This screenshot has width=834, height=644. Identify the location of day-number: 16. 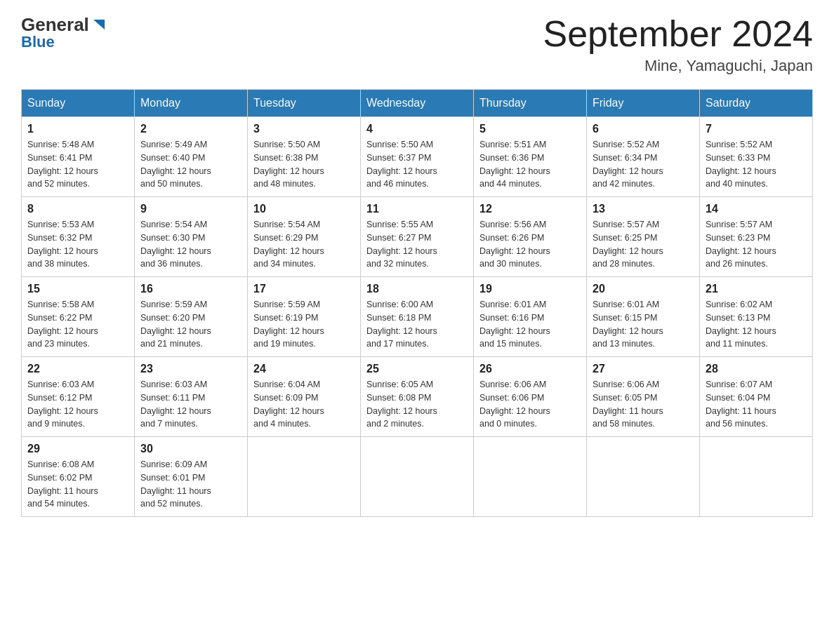
(191, 289).